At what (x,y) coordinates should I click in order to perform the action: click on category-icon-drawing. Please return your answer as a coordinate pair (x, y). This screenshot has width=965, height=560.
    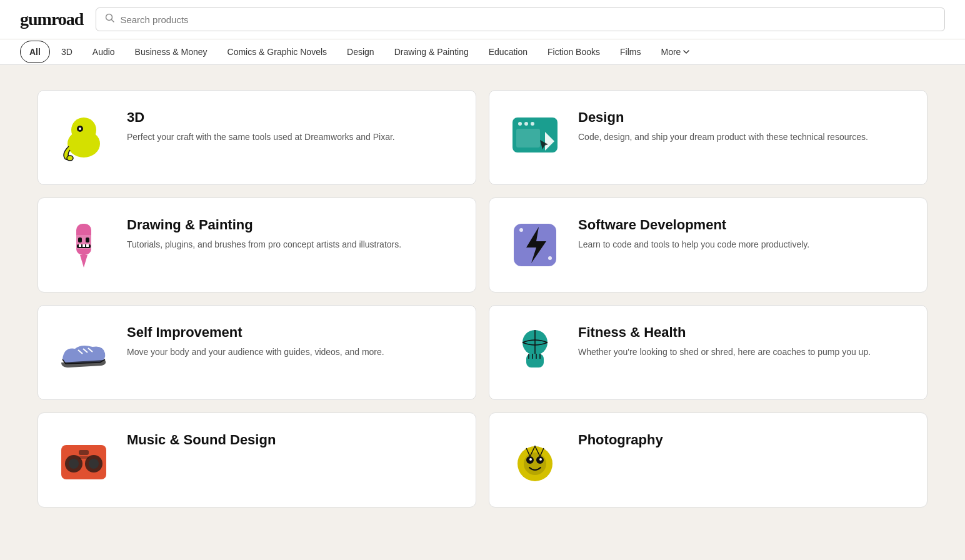
    Looking at the image, I should click on (84, 245).